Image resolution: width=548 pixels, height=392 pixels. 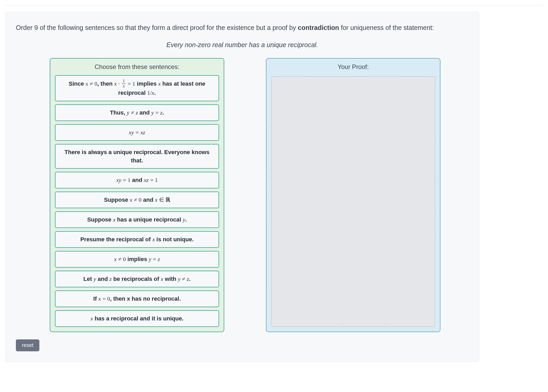 What do you see at coordinates (137, 200) in the screenshot?
I see `sentence-item: Suppose x ≠ 0 and x ∈ ℝ` at bounding box center [137, 200].